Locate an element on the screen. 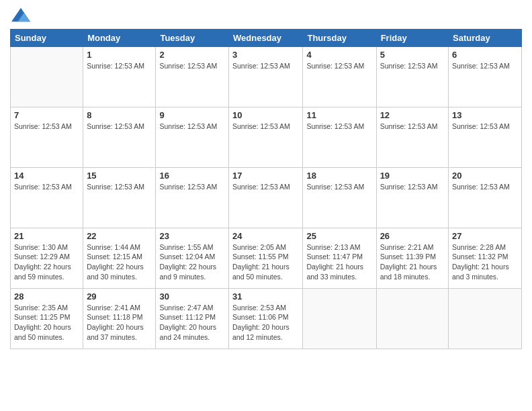  day-number: 12 is located at coordinates (412, 116).